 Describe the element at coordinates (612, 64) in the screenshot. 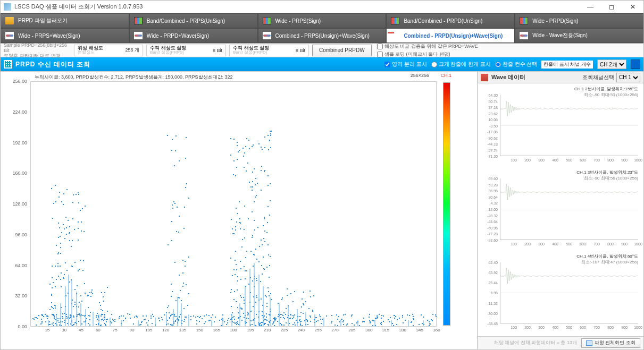

I see `channels-per-row-select: CH 2개` at that location.